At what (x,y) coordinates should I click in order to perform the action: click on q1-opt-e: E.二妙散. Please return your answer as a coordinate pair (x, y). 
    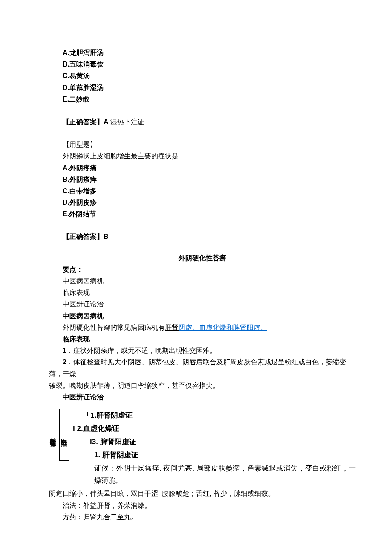
    Looking at the image, I should click on (202, 99).